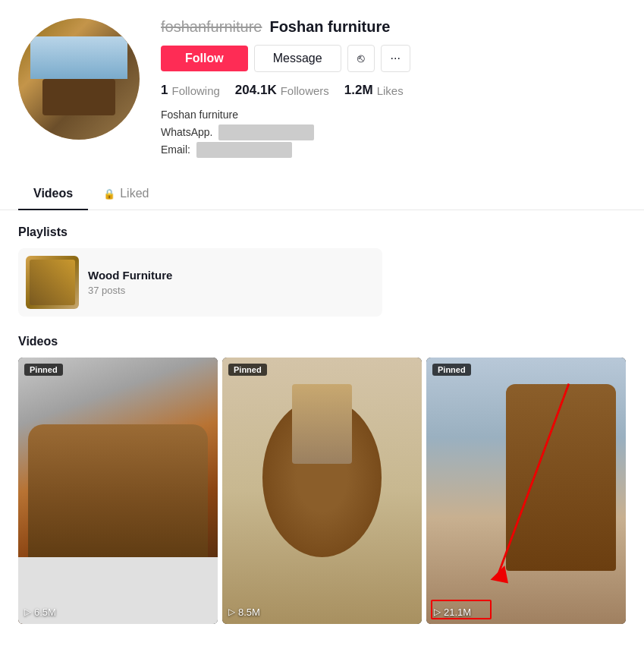  I want to click on tabs-container: Videos 🔒 Liked, so click(322, 194).